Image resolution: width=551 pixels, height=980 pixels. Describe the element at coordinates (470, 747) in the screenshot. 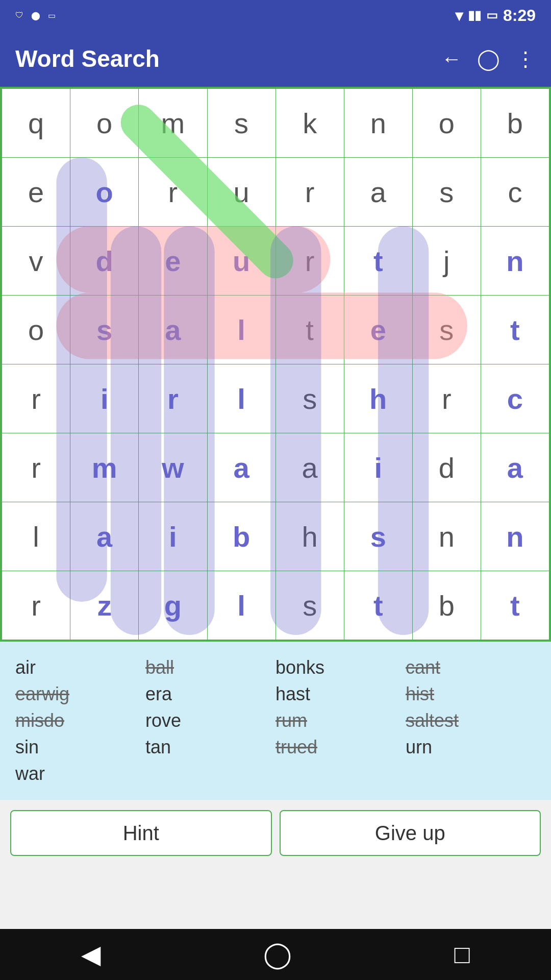

I see `word-item: urn` at that location.